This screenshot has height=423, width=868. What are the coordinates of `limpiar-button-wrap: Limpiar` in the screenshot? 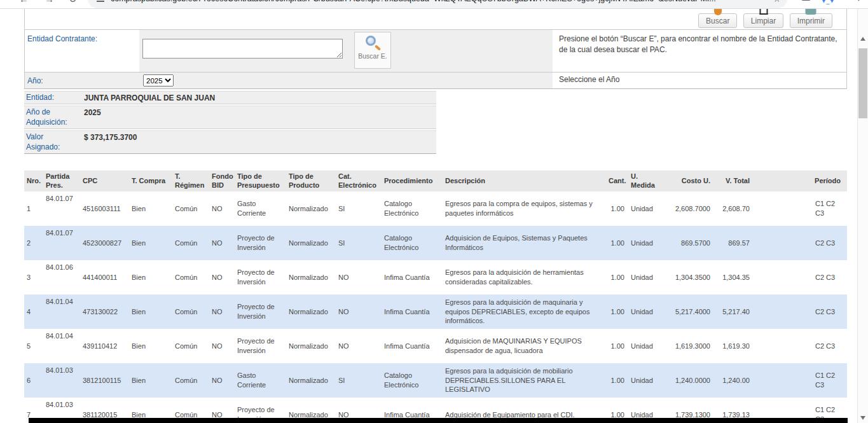 It's located at (763, 20).